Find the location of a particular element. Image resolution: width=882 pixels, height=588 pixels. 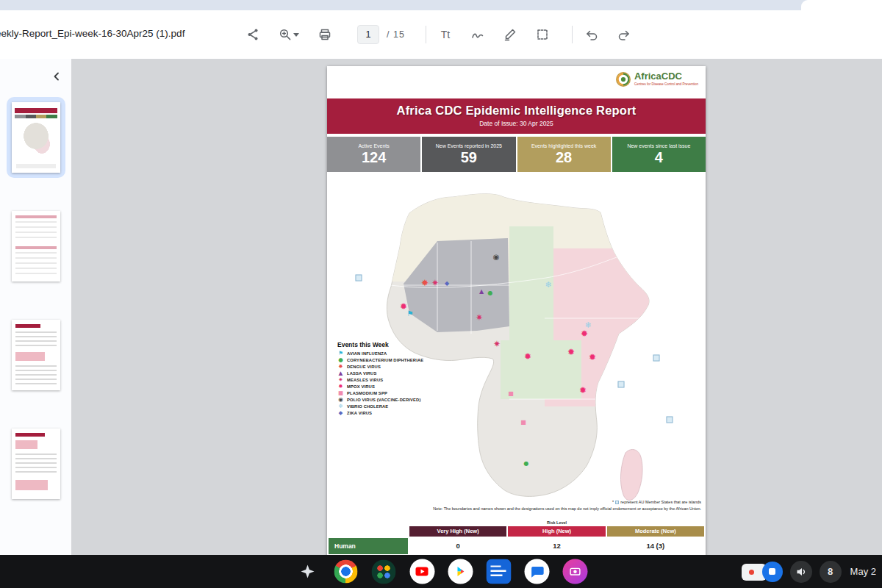

mpox-legend-icon: ✹ is located at coordinates (341, 387).